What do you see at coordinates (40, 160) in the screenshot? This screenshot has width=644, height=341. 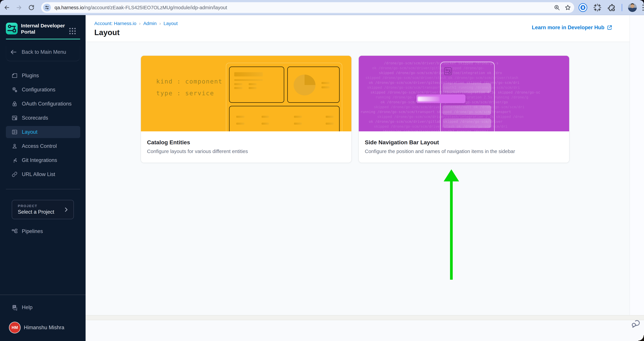 I see `sidebar-item-label: Git Integrations` at bounding box center [40, 160].